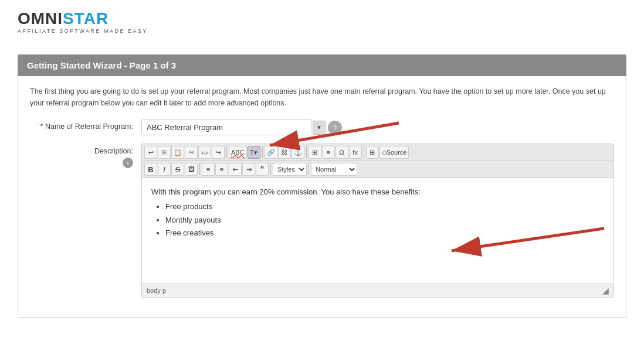  What do you see at coordinates (226, 128) in the screenshot?
I see `name-input` at bounding box center [226, 128].